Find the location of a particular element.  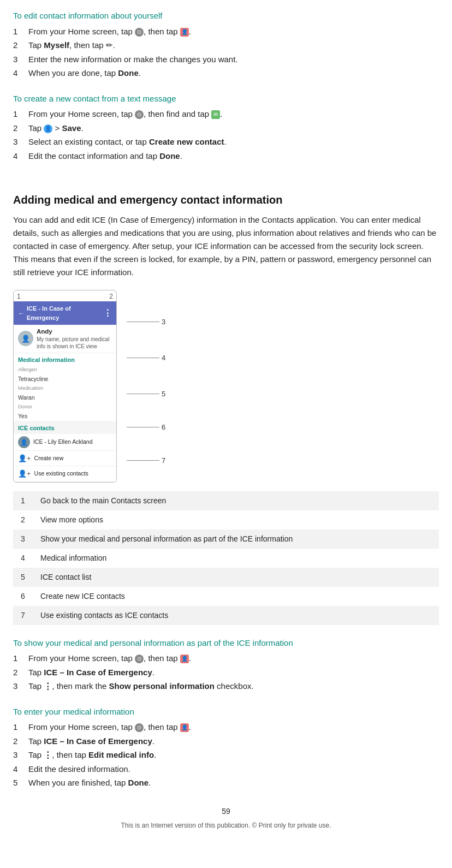

contacts-icon3: 👤 is located at coordinates (185, 659).